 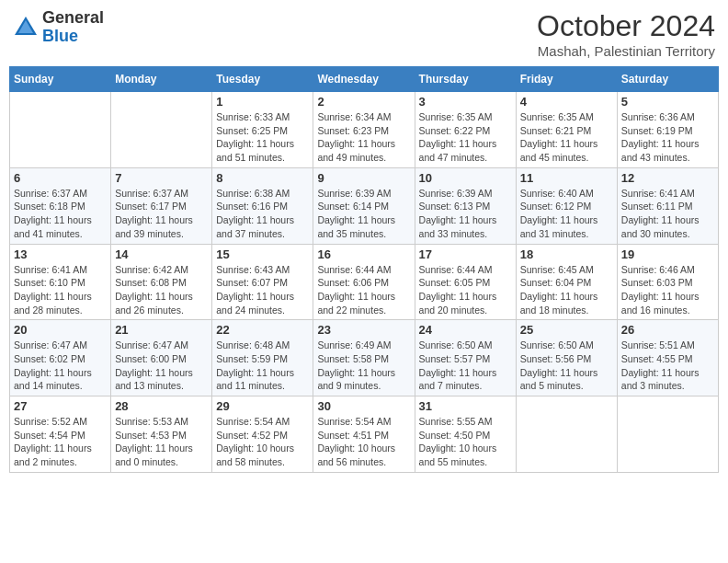 I want to click on day-number: 6, so click(x=61, y=178).